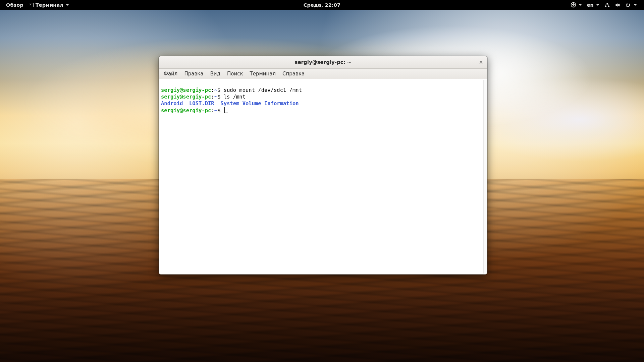 This screenshot has height=362, width=644. What do you see at coordinates (481, 62) in the screenshot?
I see `window-close-button: ×` at bounding box center [481, 62].